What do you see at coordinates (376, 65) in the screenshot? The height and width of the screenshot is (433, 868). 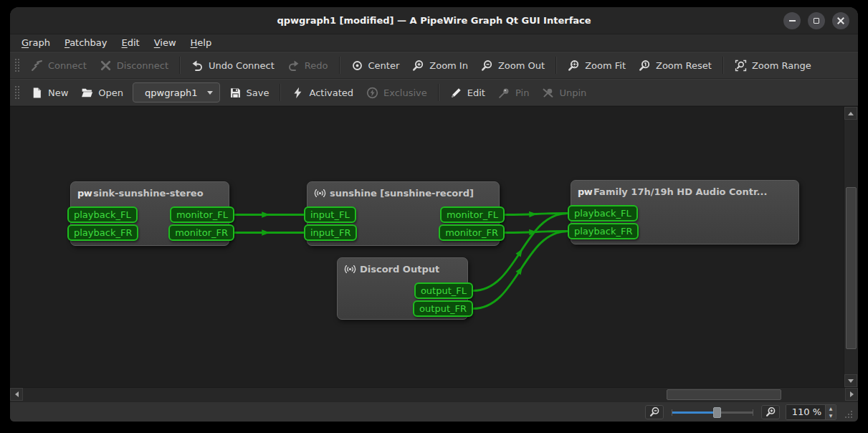 I see `center-button: Center` at bounding box center [376, 65].